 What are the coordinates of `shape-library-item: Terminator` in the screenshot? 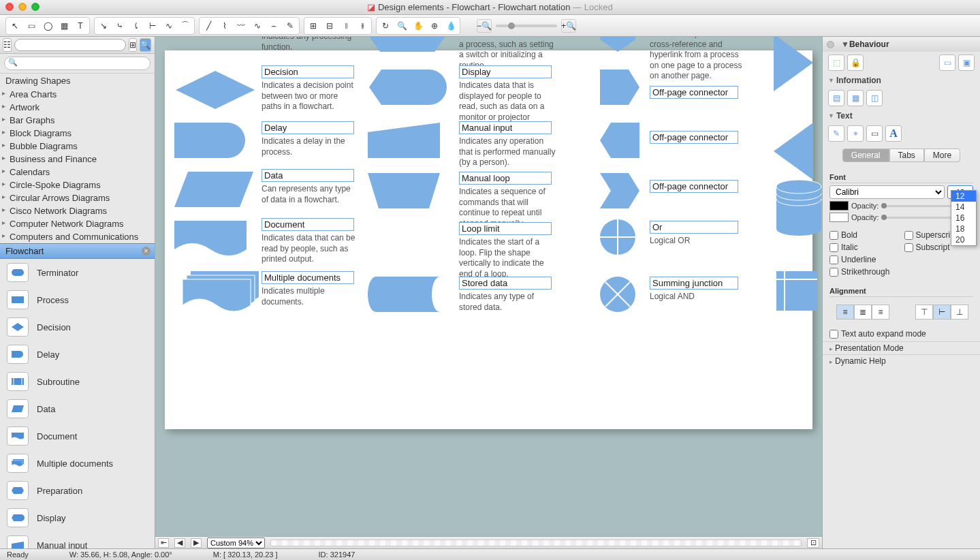 It's located at (78, 273).